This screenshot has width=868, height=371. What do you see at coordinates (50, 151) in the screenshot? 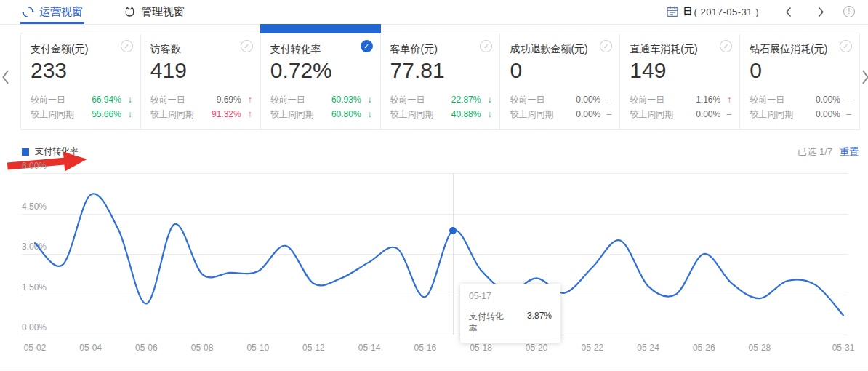
I see `legend-item-payment-conversion: 支付转化率` at bounding box center [50, 151].